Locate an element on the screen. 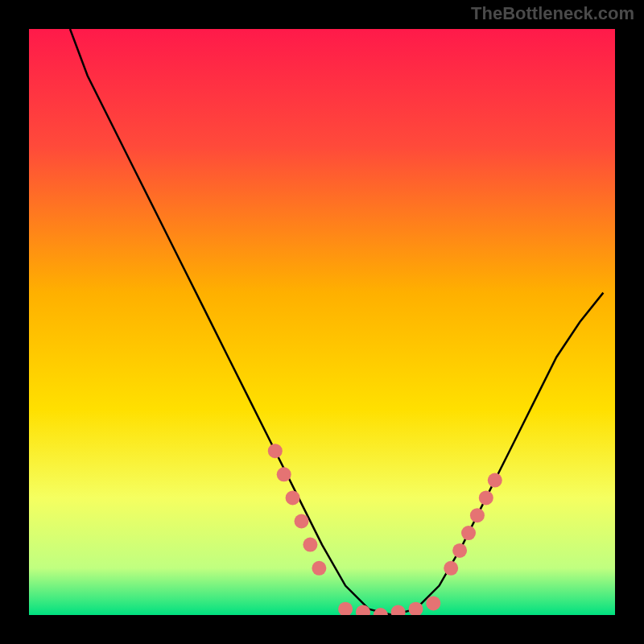 The height and width of the screenshot is (644, 644). watermark-text: TheBottleneck.com is located at coordinates (552, 14).